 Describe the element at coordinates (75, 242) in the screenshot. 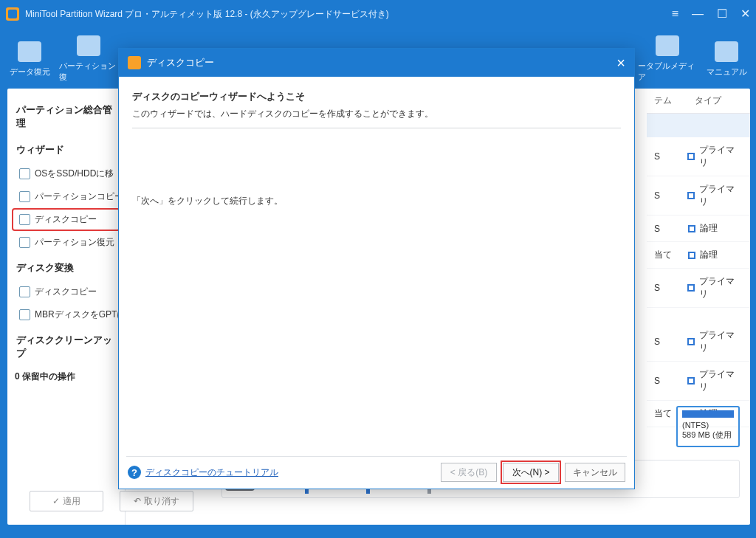

I see `sidebar-item-label: パーティション復元` at that location.